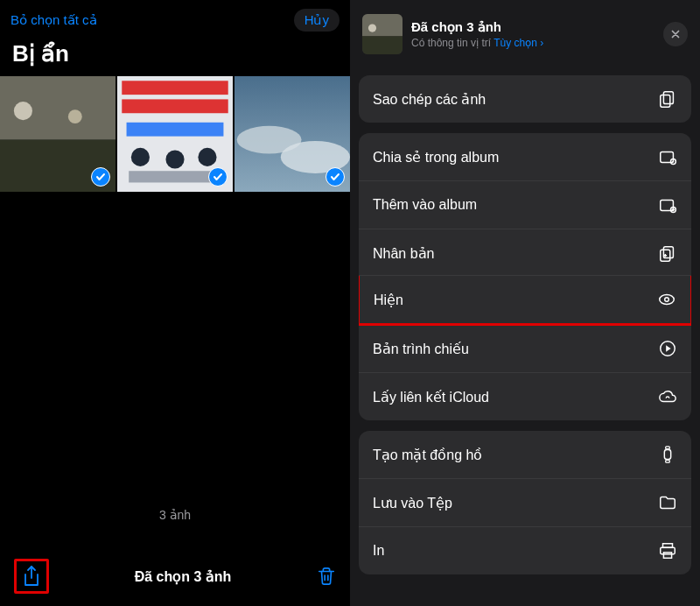 The width and height of the screenshot is (700, 606). What do you see at coordinates (525, 550) in the screenshot?
I see `action-printer: In` at bounding box center [525, 550].